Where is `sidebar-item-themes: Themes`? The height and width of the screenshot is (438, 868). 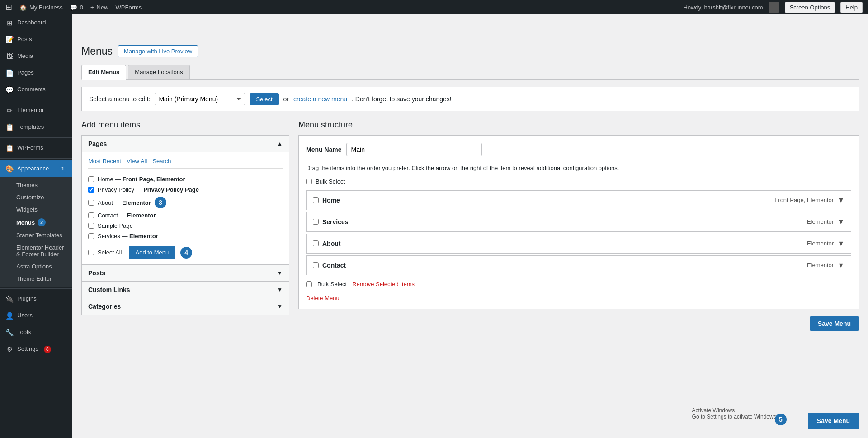
sidebar-item-themes: Themes is located at coordinates (36, 185).